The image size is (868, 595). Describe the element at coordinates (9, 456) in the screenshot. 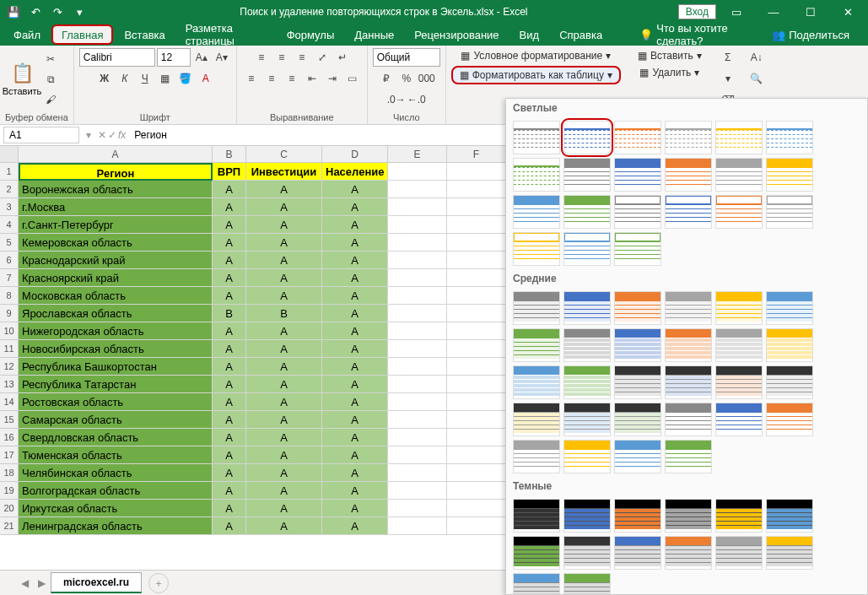

I see `row-header: 17` at that location.